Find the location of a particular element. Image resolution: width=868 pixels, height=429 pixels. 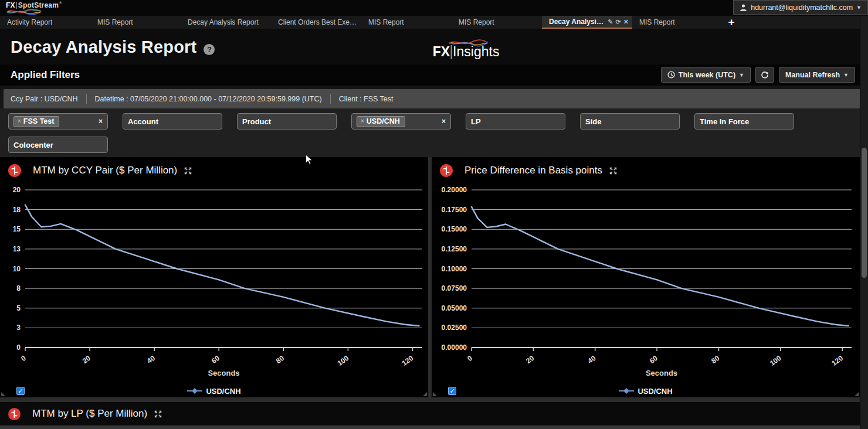

summary-ccy-pair: Ccy Pair : USD/CNH is located at coordinates (45, 99).